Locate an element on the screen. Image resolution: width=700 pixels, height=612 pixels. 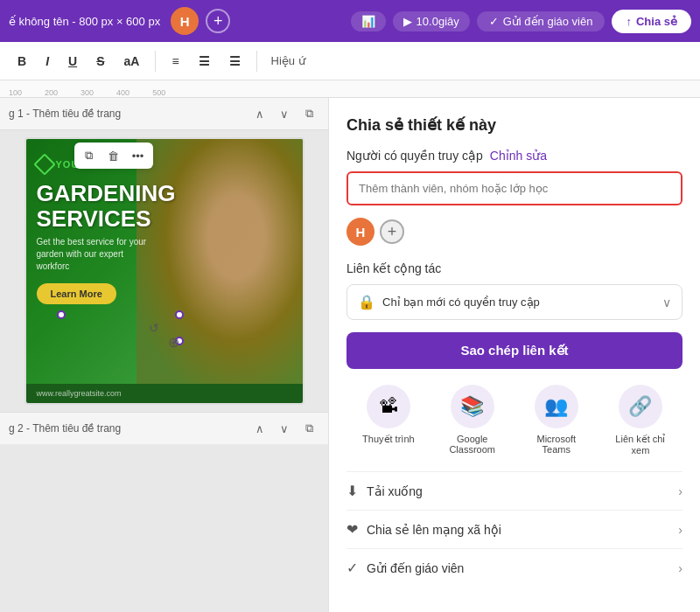
google-classroom-icon: 📚 is located at coordinates (472, 407).